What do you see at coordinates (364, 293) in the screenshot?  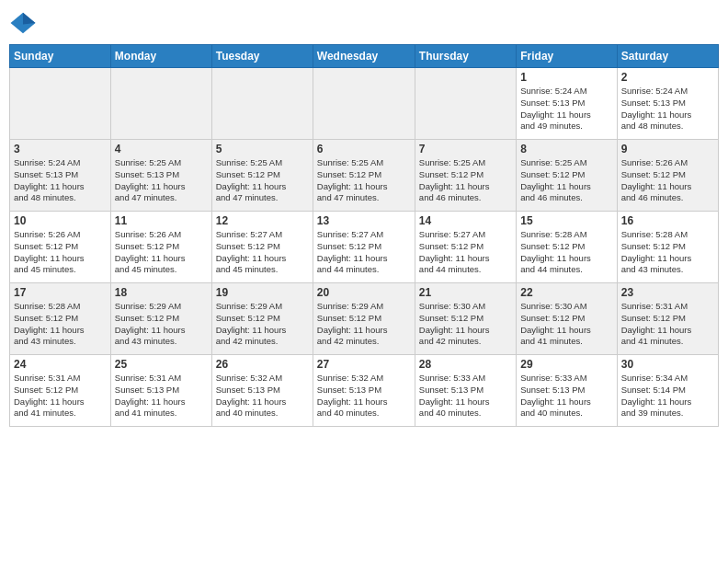 I see `day-number: 20` at bounding box center [364, 293].